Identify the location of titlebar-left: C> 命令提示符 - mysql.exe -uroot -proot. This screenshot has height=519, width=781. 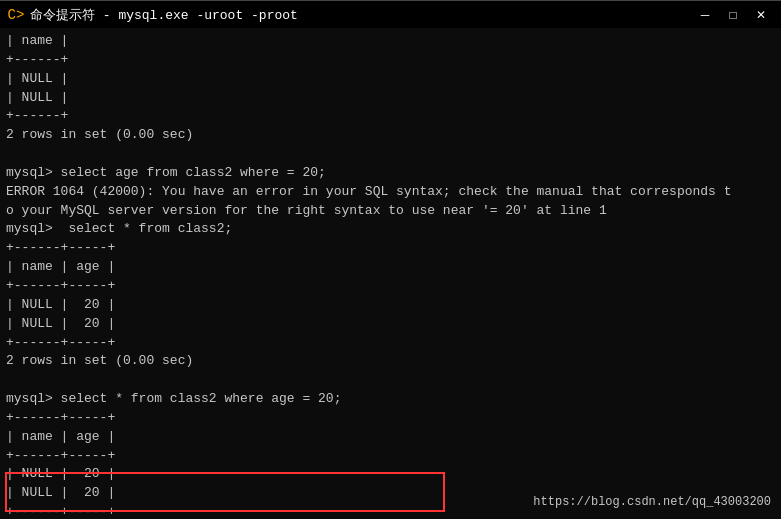
(153, 15).